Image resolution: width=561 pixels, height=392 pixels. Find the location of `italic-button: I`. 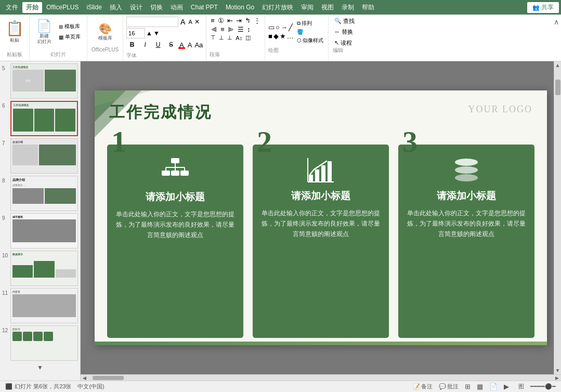

italic-button: I is located at coordinates (145, 45).